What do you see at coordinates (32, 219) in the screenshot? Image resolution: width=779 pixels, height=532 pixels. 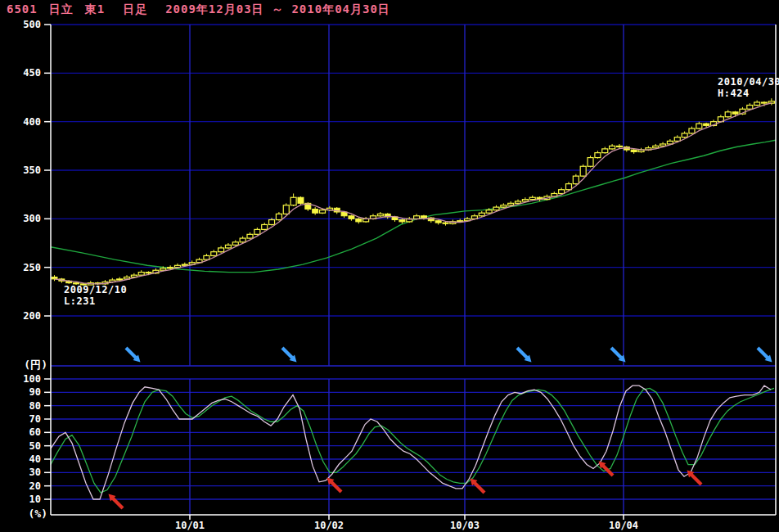 I see `price-tick-label: 300` at bounding box center [32, 219].